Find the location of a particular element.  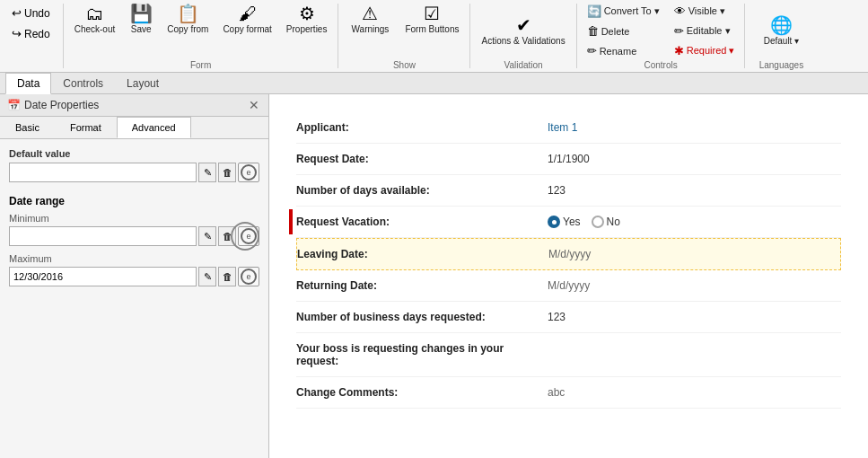

actionsvalidations-label: Actions & Validations is located at coordinates (522, 41).